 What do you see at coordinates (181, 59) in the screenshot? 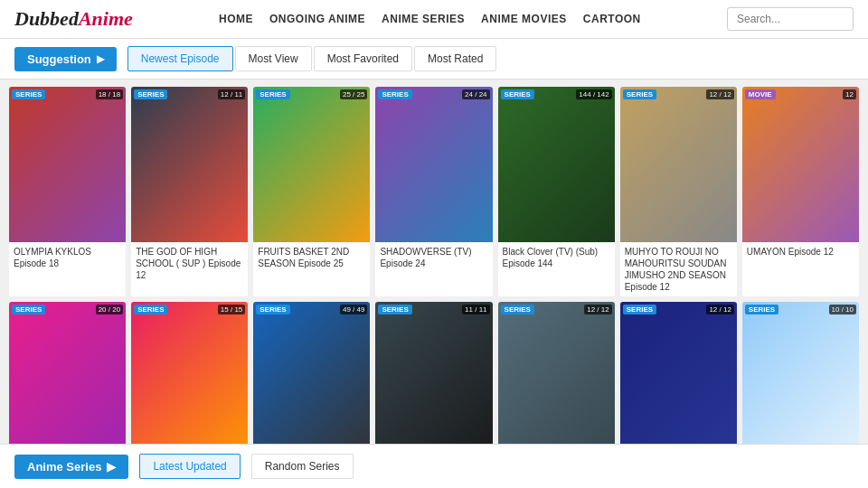
I see `tab-newest-episode: Newest Episode` at bounding box center [181, 59].